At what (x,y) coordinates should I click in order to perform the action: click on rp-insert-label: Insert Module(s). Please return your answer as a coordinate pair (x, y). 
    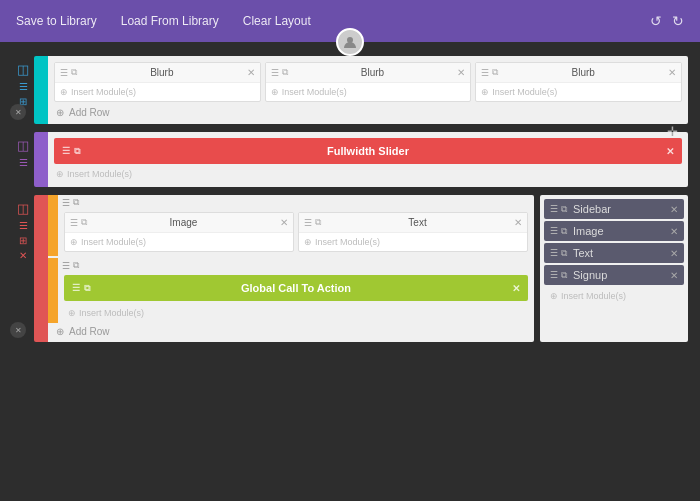
    Looking at the image, I should click on (594, 296).